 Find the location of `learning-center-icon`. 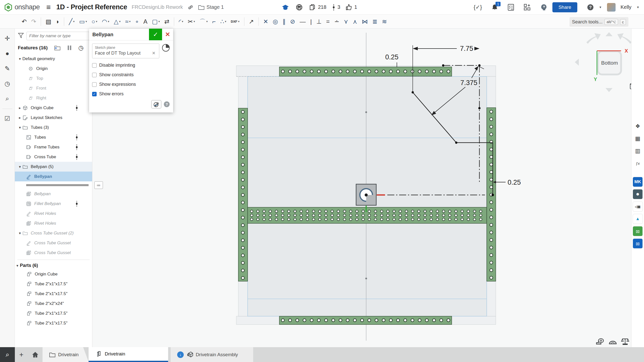

learning-center-icon is located at coordinates (285, 7).